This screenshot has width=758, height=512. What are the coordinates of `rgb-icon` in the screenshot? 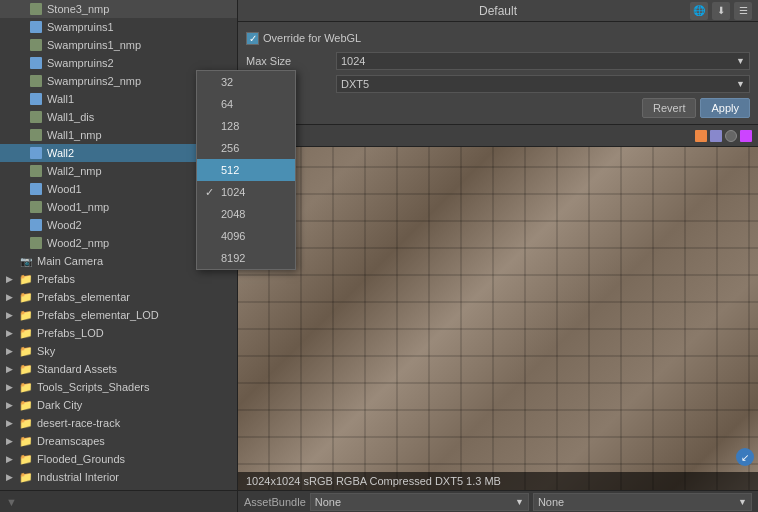 It's located at (716, 136).